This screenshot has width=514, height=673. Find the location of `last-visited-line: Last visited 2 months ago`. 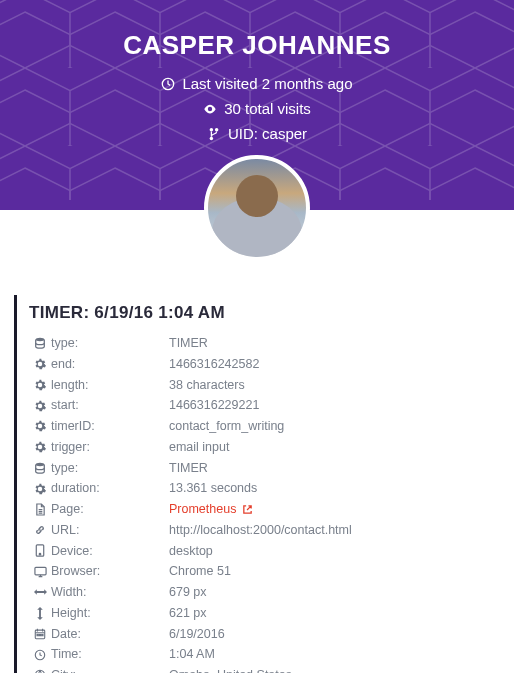

last-visited-line: Last visited 2 months ago is located at coordinates (257, 84).